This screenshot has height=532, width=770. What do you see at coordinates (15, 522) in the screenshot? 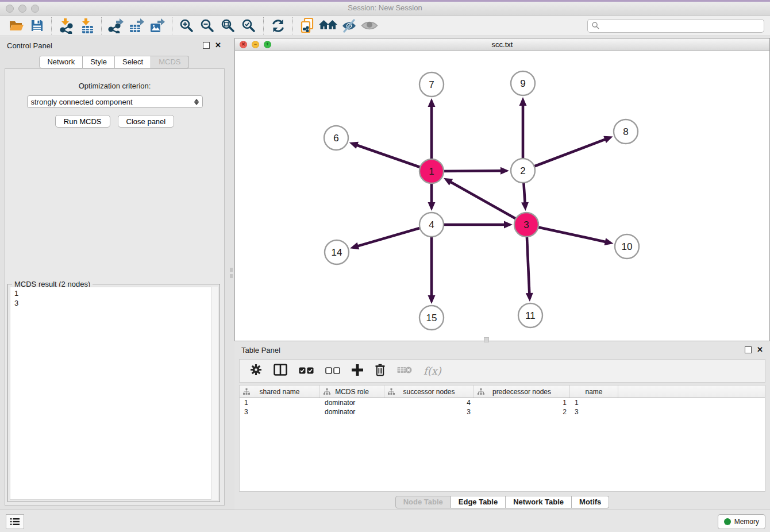
I see `task-history-button` at bounding box center [15, 522].